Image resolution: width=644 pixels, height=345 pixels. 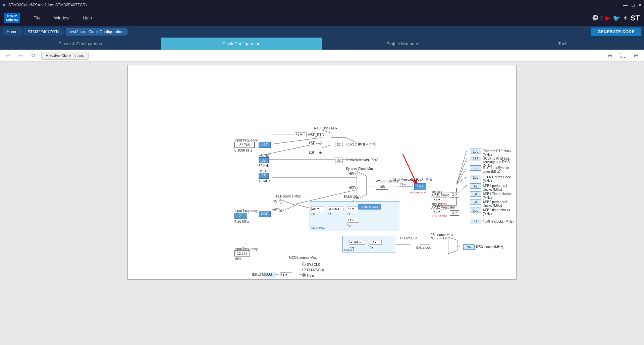 What do you see at coordinates (616, 32) in the screenshot?
I see `generate-code-button: GENERATE CODE` at bounding box center [616, 32].